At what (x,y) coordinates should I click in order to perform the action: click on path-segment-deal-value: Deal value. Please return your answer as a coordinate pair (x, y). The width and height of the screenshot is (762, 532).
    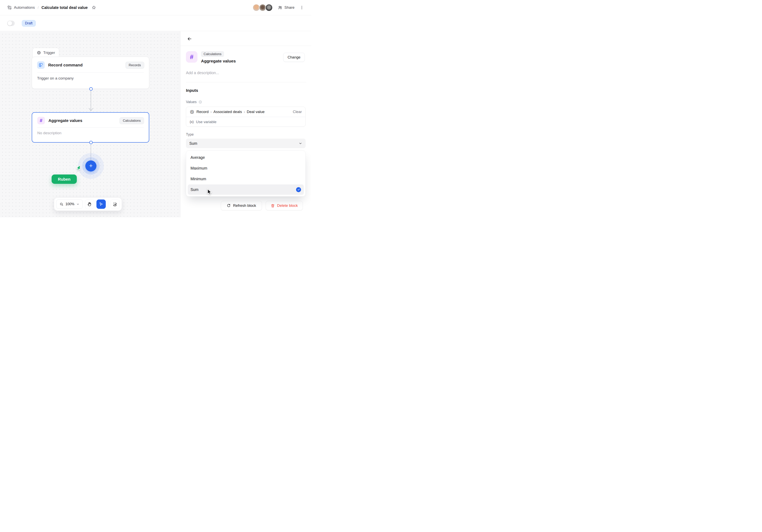
    Looking at the image, I should click on (256, 112).